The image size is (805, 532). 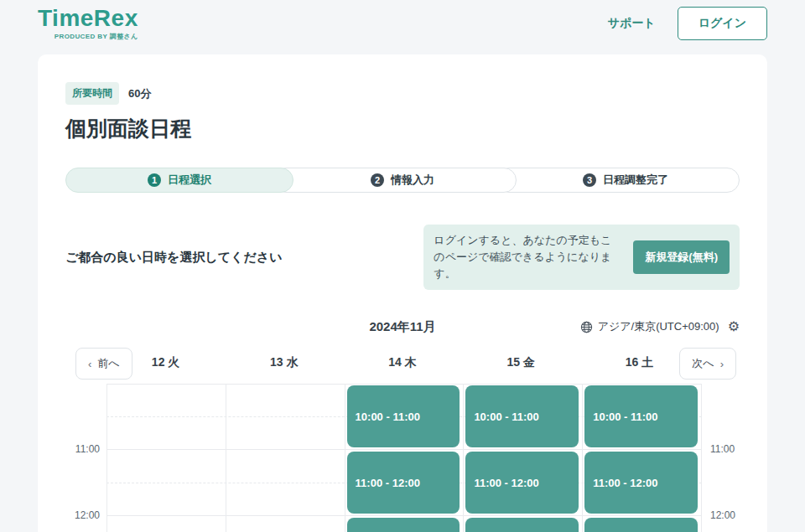 What do you see at coordinates (88, 18) in the screenshot?
I see `logo-text: TimeRex` at bounding box center [88, 18].